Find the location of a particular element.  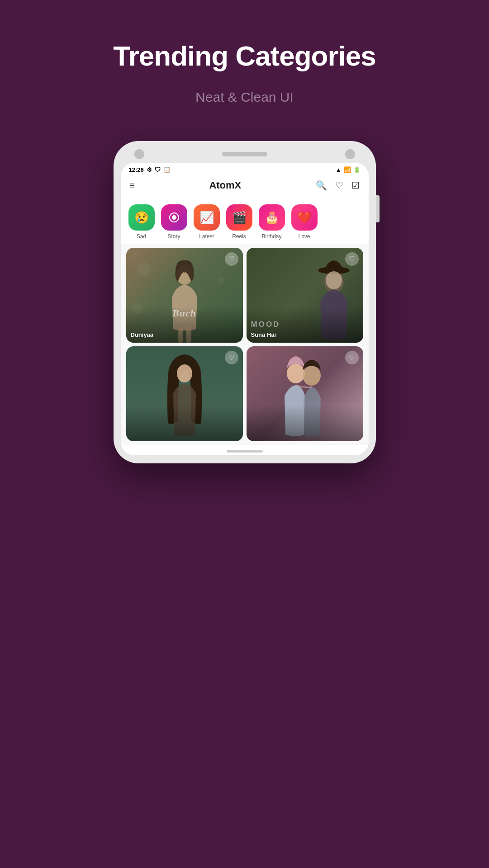

card-1-title: Duniyaa is located at coordinates (142, 335).